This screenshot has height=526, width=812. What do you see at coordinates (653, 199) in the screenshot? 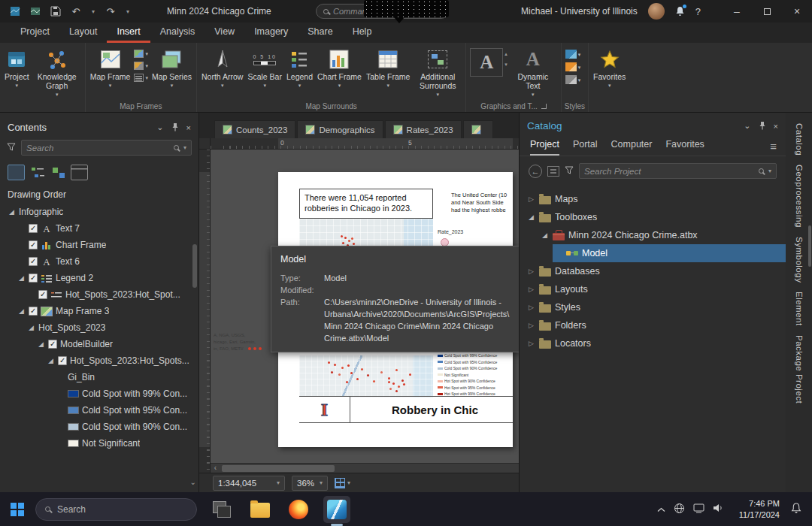
I see `catalog-tree-item: Maps` at bounding box center [653, 199].